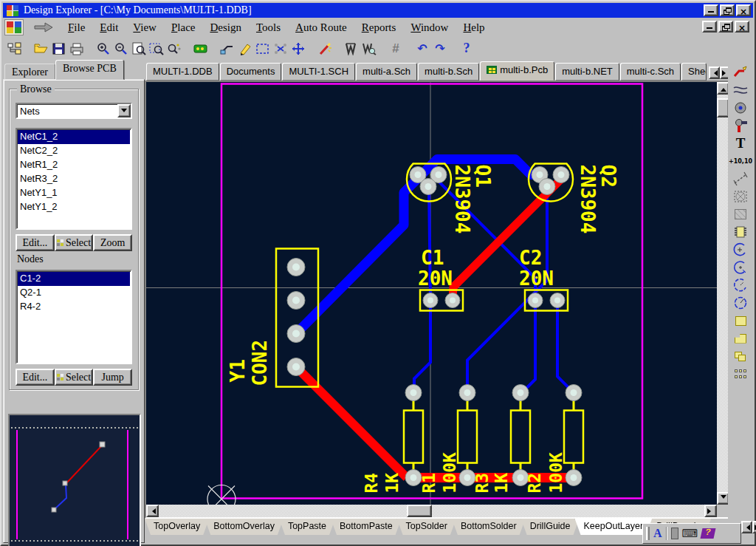  I want to click on undo-button: ↶, so click(422, 49).